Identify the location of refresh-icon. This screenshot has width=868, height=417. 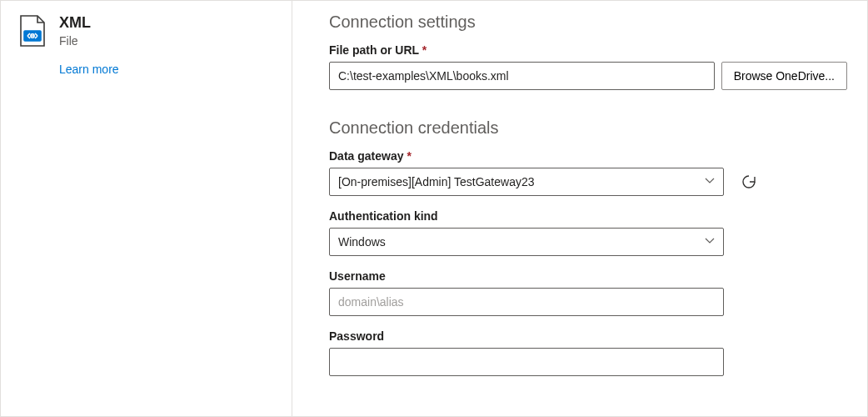
(749, 182).